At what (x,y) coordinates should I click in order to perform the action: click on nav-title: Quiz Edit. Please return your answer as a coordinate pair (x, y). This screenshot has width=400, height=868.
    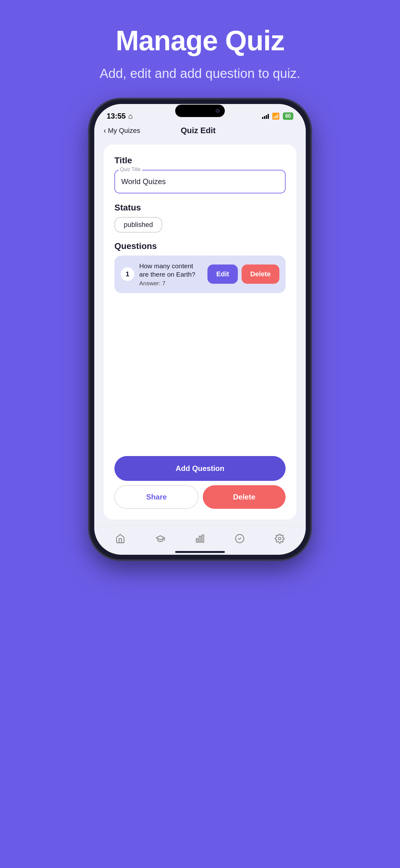
    Looking at the image, I should click on (198, 131).